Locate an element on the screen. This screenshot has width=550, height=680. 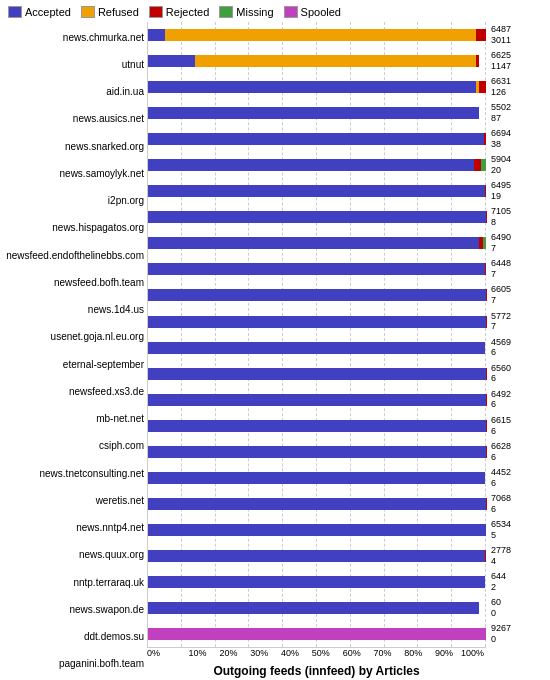
legend-label-rejected: Rejected is located at coordinates (188, 12).